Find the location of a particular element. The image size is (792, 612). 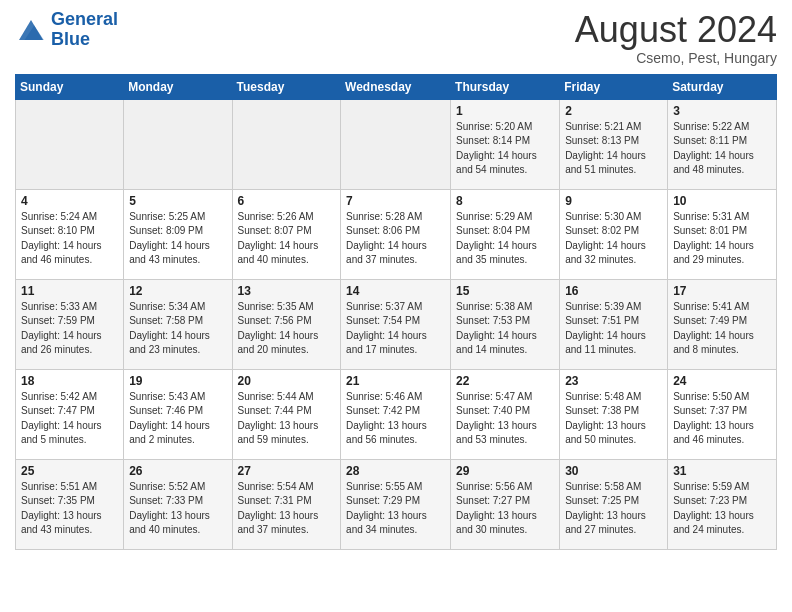

day-info: Sunrise: 5:20 AM Sunset: 8:14 PM Dayligh… is located at coordinates (505, 149).